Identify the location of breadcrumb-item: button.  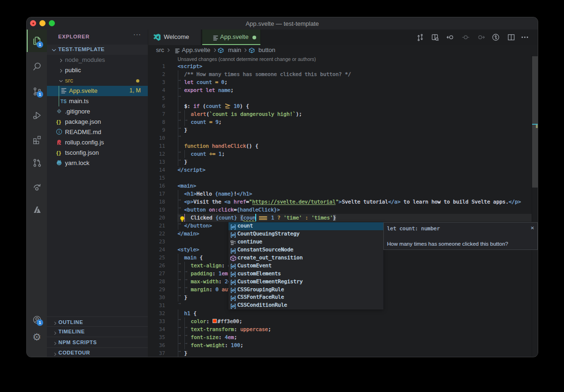
(267, 50).